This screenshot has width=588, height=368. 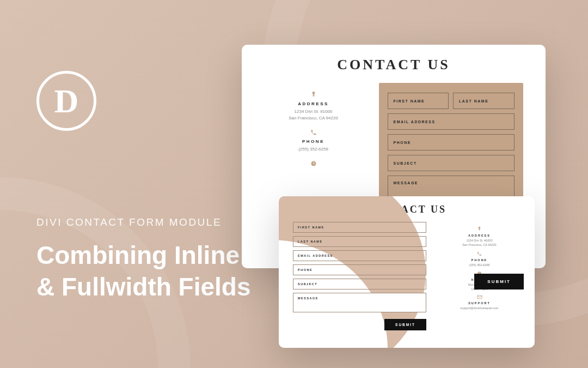 What do you see at coordinates (359, 276) in the screenshot?
I see `card-b-form: FIRST NAME LAST NAME EMAIL ADDRESS PHONE…` at bounding box center [359, 276].